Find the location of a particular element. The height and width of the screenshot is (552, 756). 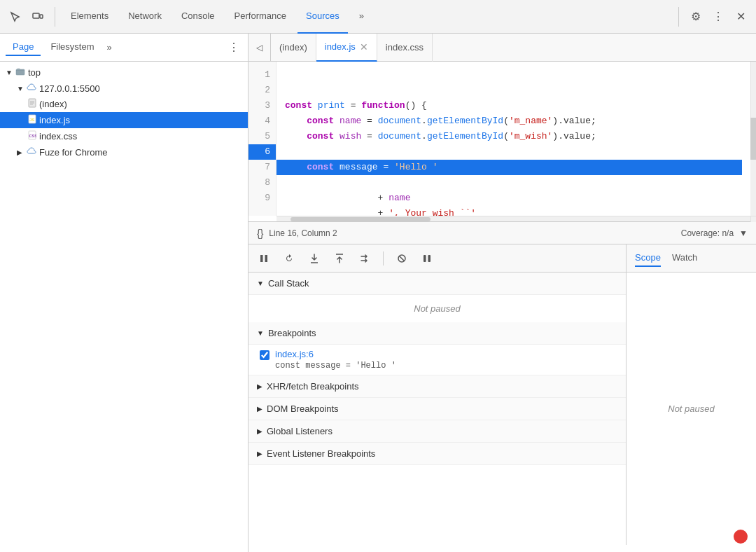

tree-arrow-fuze: ▶ is located at coordinates (22, 153).